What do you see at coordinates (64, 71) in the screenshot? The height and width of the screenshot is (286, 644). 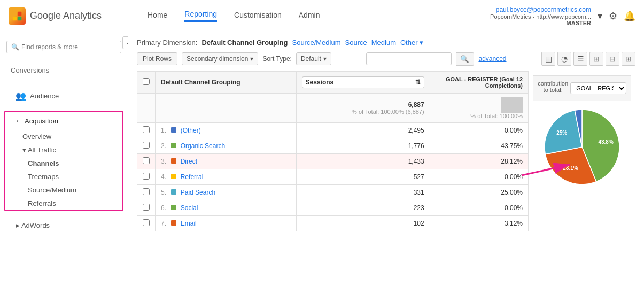 I see `sidebar-section-conversions: Conversions` at bounding box center [64, 71].